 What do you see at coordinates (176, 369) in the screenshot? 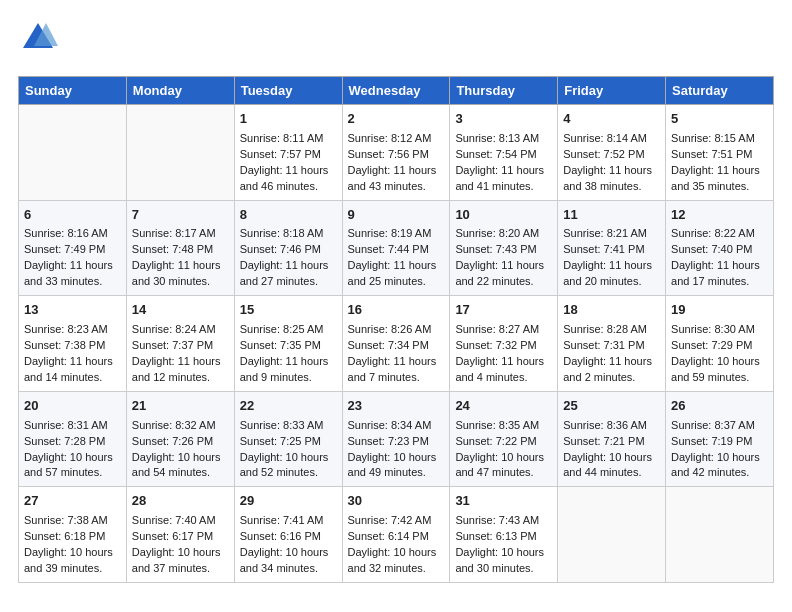
I see `daylight-text: Daylight: 11 hours and 12 minutes.` at bounding box center [176, 369].